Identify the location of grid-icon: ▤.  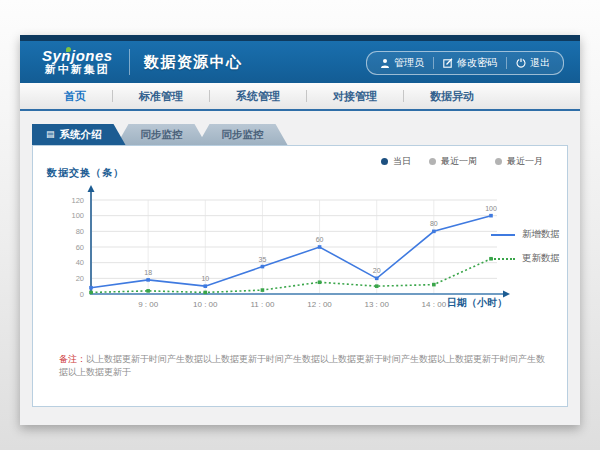
(50, 134).